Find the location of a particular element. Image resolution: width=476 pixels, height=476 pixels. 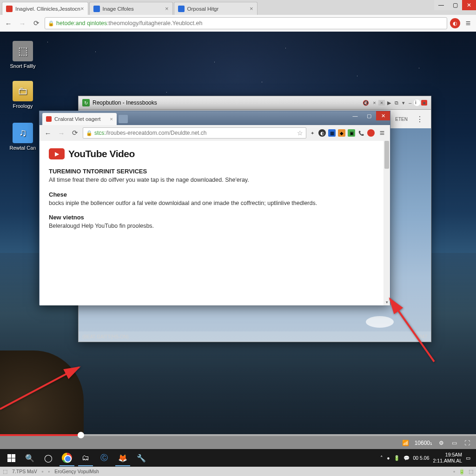

minimize-icon: – is located at coordinates (410, 103).